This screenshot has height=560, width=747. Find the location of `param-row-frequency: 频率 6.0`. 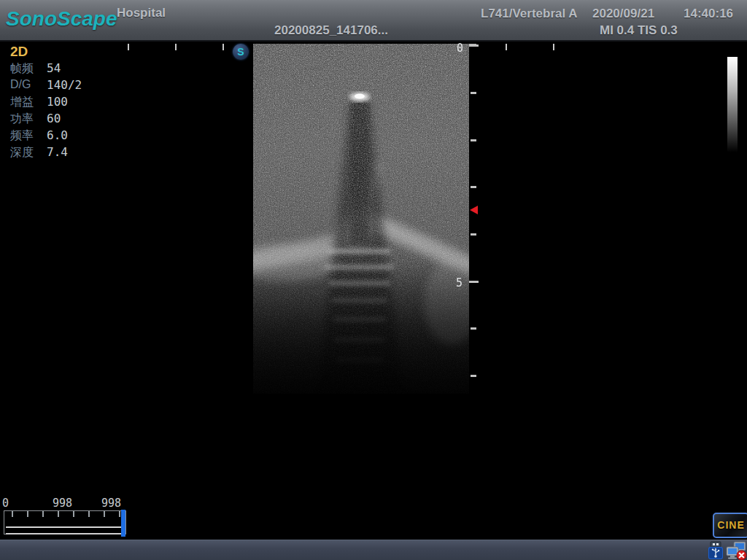

param-row-frequency: 频率 6.0 is located at coordinates (76, 137).